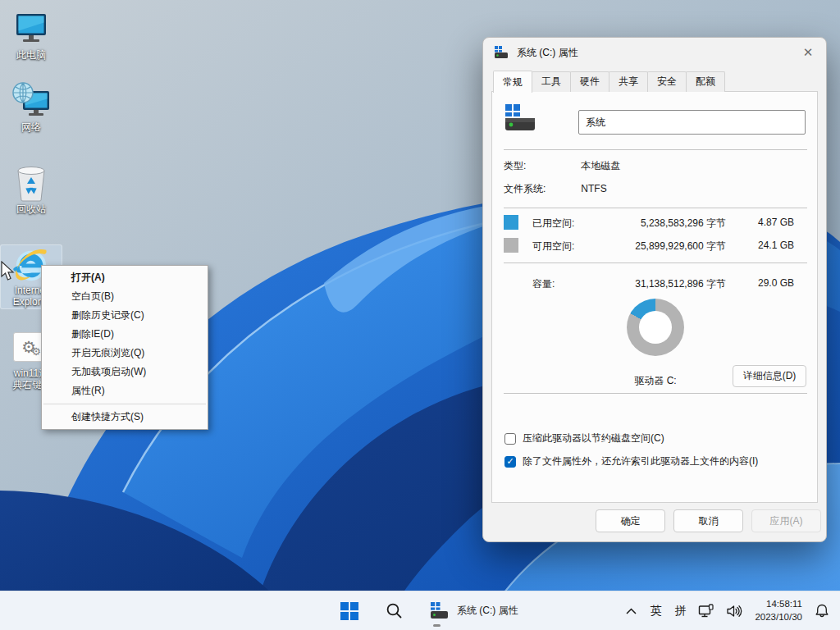 The image size is (840, 630). What do you see at coordinates (31, 108) in the screenshot?
I see `desktop-icon-network: 网络` at bounding box center [31, 108].